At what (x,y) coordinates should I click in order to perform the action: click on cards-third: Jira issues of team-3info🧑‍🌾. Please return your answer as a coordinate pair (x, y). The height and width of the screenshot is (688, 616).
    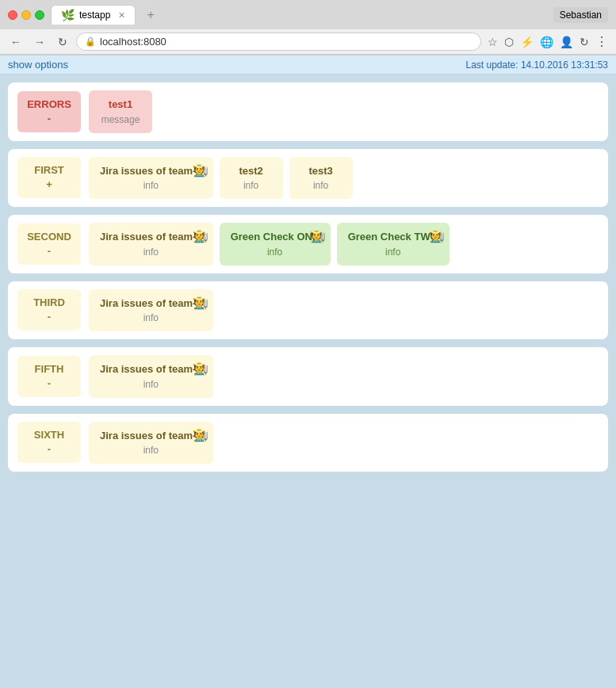
    Looking at the image, I should click on (151, 311).